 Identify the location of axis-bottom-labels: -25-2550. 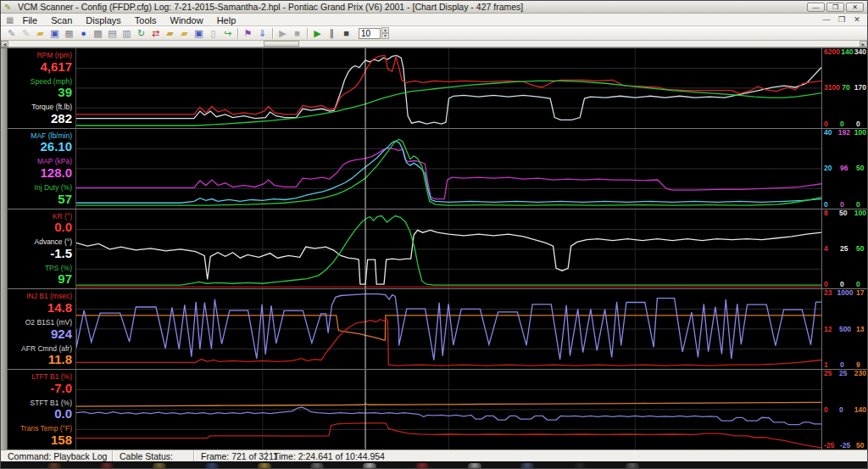
(845, 446).